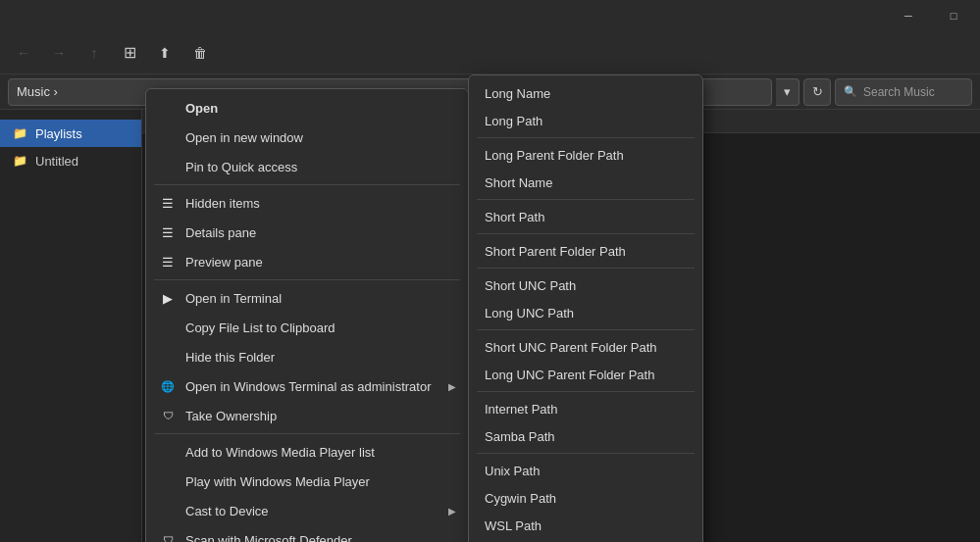 This screenshot has width=980, height=542. Describe the element at coordinates (788, 92) in the screenshot. I see `address-dropdown-button: ▾` at that location.